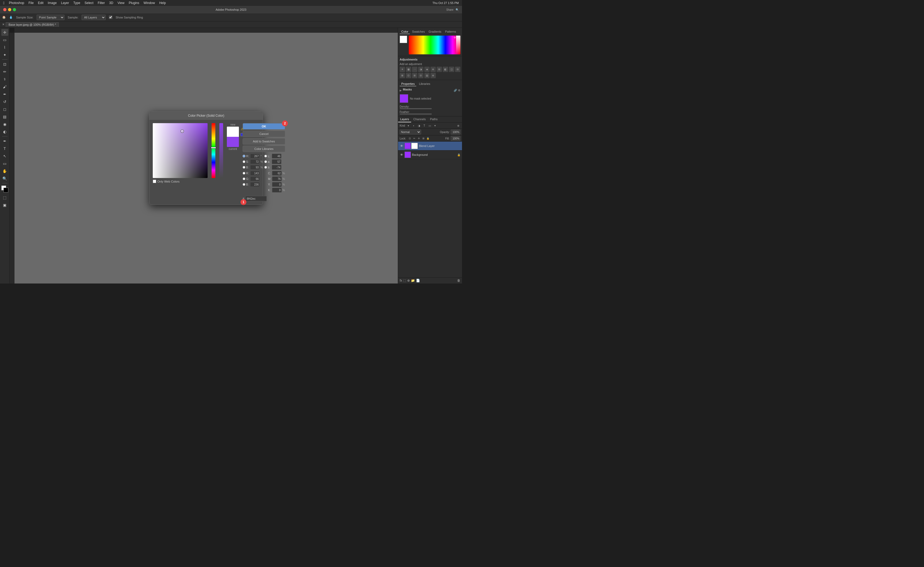 The image size is (924, 567). What do you see at coordinates (277, 190) in the screenshot?
I see `k-input` at bounding box center [277, 190].